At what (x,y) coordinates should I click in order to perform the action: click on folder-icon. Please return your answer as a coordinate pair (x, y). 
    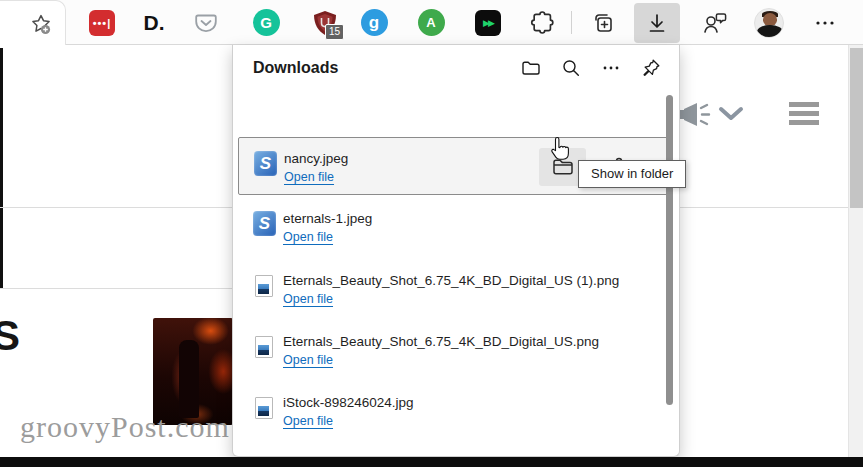
    Looking at the image, I should click on (531, 68).